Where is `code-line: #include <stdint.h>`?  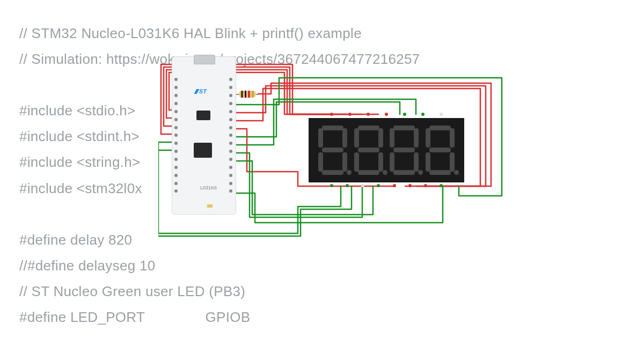 code-line: #include <stdint.h> is located at coordinates (79, 136).